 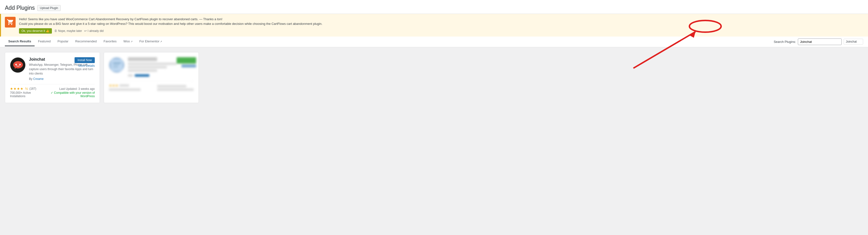 What do you see at coordinates (10, 22) in the screenshot?
I see `notice-icon` at bounding box center [10, 22].